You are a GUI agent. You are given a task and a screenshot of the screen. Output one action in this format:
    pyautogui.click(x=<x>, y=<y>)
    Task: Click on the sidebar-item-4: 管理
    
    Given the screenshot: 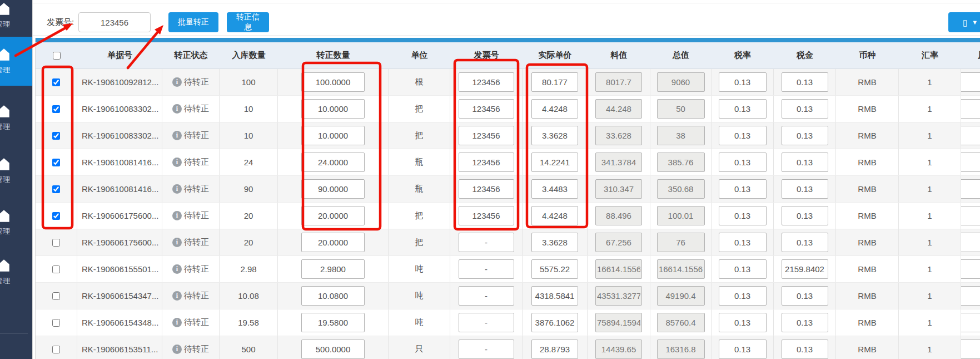 What is the action you would take?
    pyautogui.click(x=16, y=171)
    